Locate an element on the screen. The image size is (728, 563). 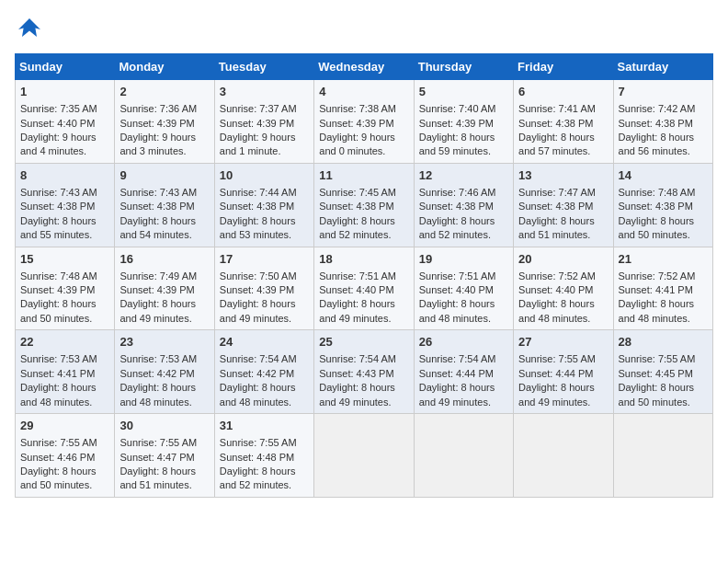
day-number: 28 is located at coordinates (664, 342).